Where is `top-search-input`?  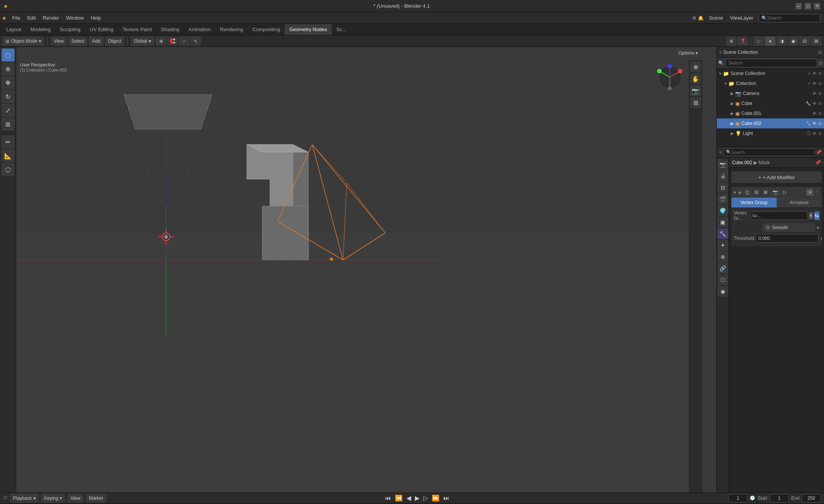
top-search-input is located at coordinates (796, 18).